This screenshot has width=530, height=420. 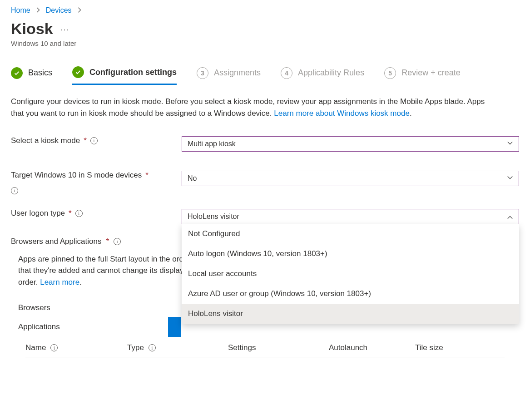 I want to click on col-name: Name i, so click(x=76, y=348).